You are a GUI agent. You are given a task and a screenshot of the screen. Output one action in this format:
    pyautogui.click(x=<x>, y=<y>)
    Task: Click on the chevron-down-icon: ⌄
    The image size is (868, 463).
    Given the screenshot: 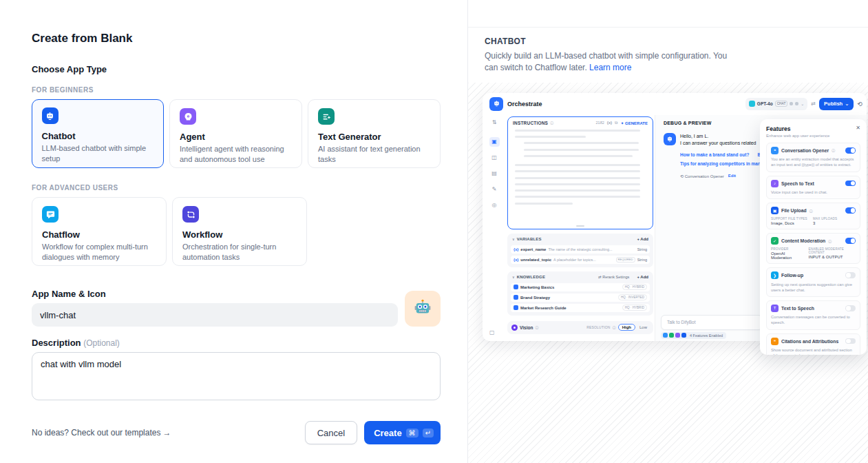 What is the action you would take?
    pyautogui.click(x=847, y=103)
    